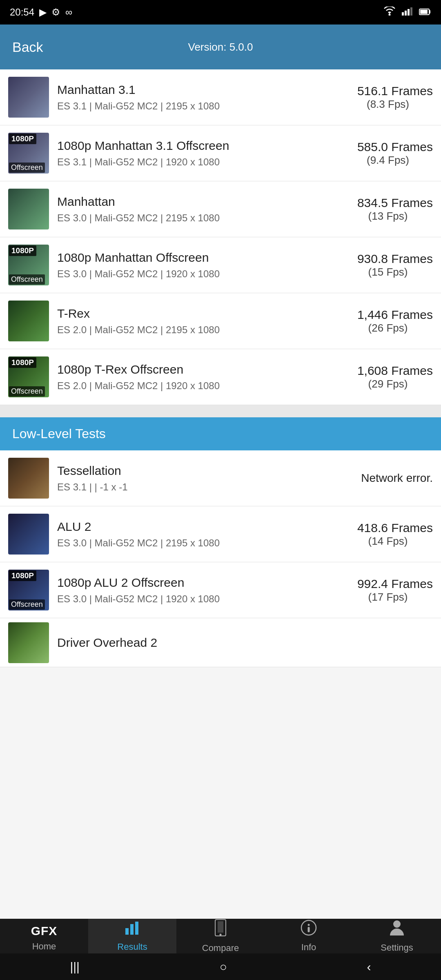  Describe the element at coordinates (388, 315) in the screenshot. I see `result-frames-trex: 1,446 Frames` at that location.